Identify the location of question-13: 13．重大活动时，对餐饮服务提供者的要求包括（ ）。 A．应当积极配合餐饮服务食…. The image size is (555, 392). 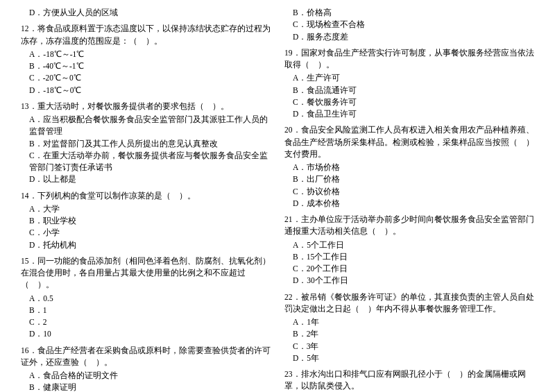
(146, 143).